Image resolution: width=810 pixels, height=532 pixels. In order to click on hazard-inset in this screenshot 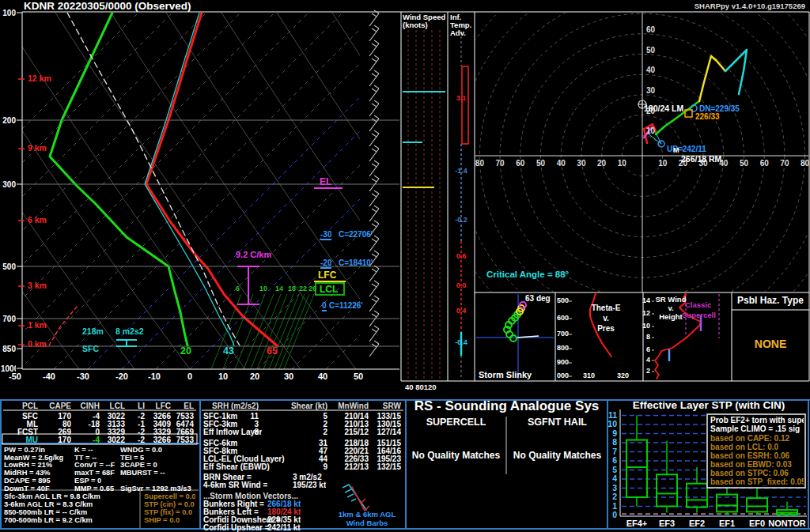, I will do `click(770, 337)`.